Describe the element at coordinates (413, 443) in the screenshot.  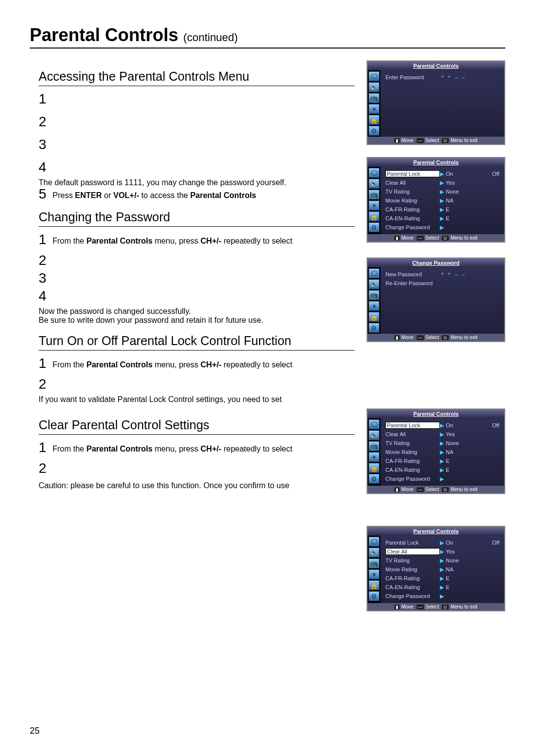
I see `osd-label: TV Rating` at that location.